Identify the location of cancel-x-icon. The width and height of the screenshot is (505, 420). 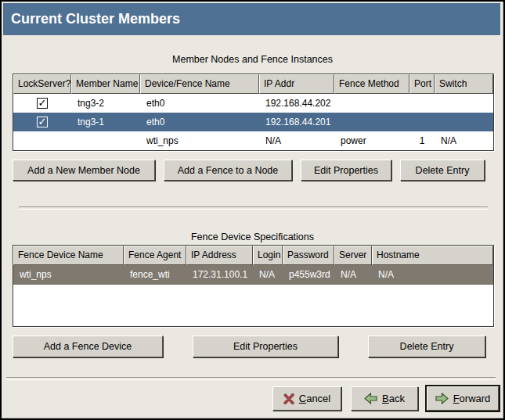
(289, 399).